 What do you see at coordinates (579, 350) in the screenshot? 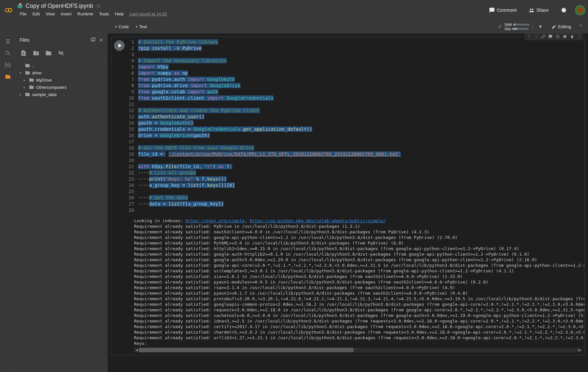
I see `scroll-right-icon: ▶` at bounding box center [579, 350].